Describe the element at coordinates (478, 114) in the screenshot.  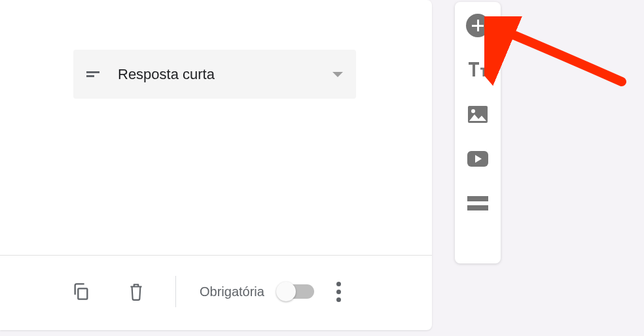
I see `image-icon` at that location.